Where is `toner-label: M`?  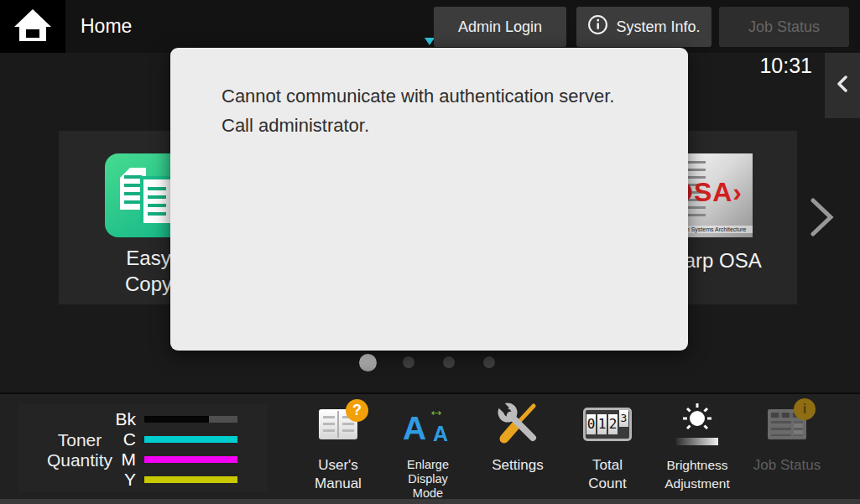
toner-label: M is located at coordinates (81, 460).